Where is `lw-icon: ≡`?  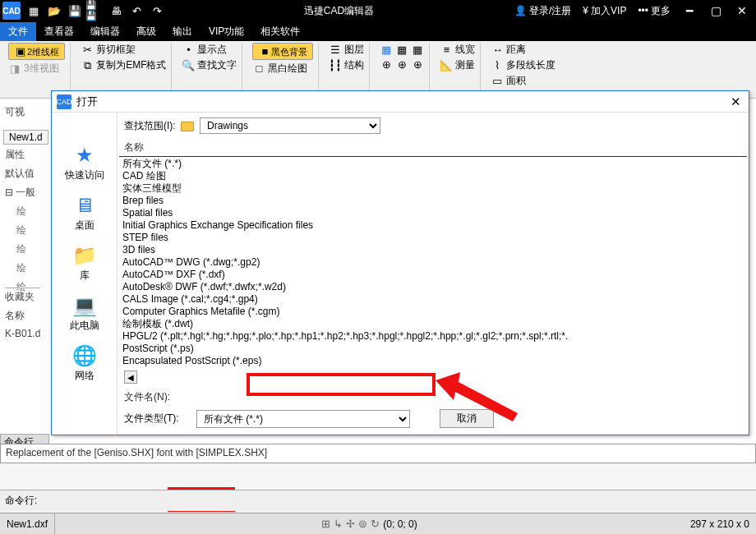 lw-icon: ≡ is located at coordinates (446, 50).